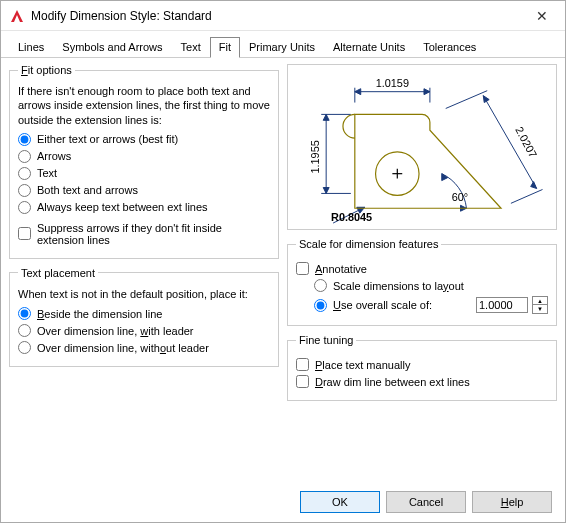 The width and height of the screenshot is (566, 523). I want to click on radio-scale-layout-label: Scale dimensions to layout, so click(398, 286).